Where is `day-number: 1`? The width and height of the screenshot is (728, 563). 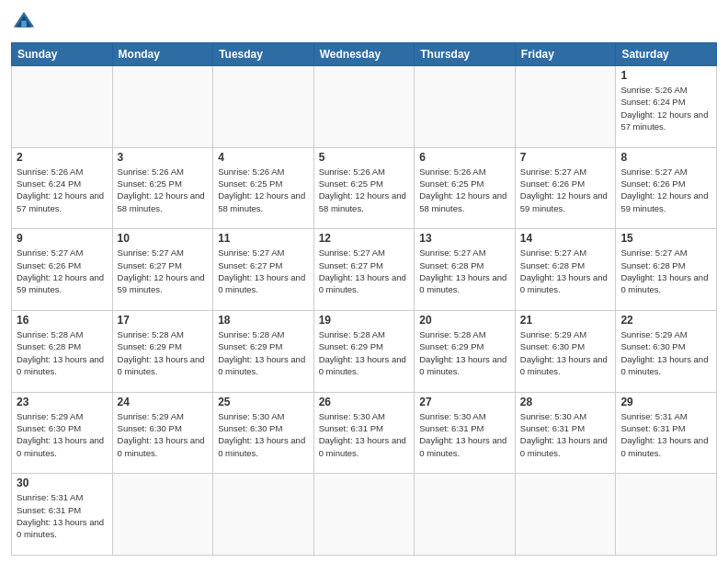
day-number: 1 is located at coordinates (665, 75).